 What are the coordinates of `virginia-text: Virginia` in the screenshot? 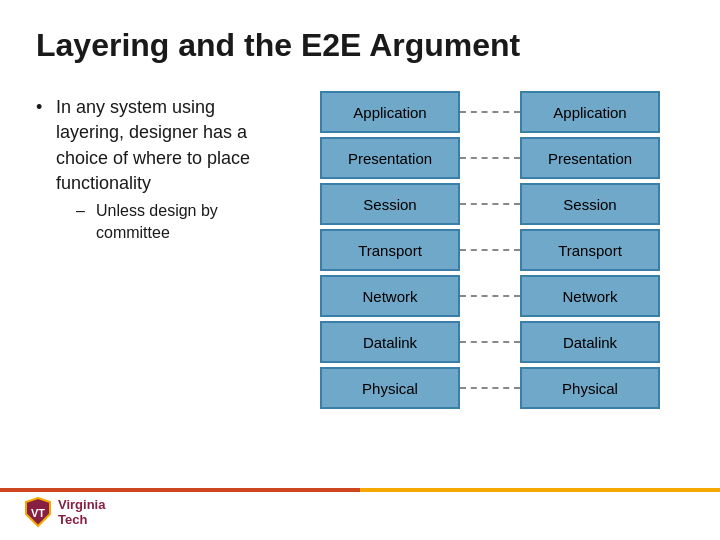 It's located at (82, 504).